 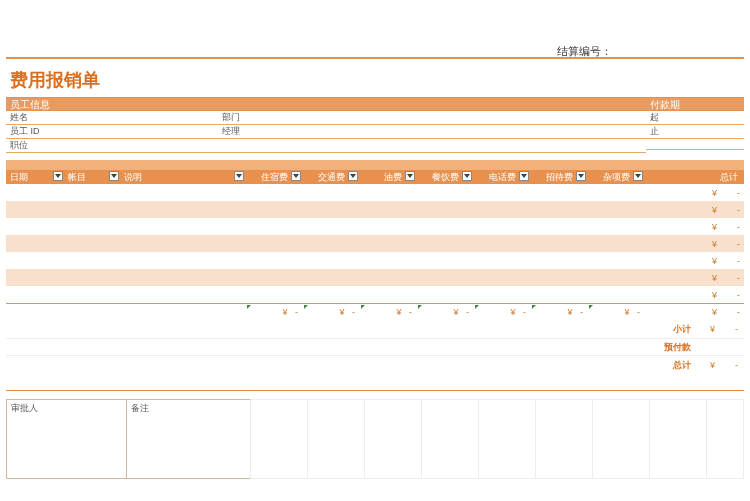 What do you see at coordinates (133, 146) in the screenshot?
I see `position-field` at bounding box center [133, 146].